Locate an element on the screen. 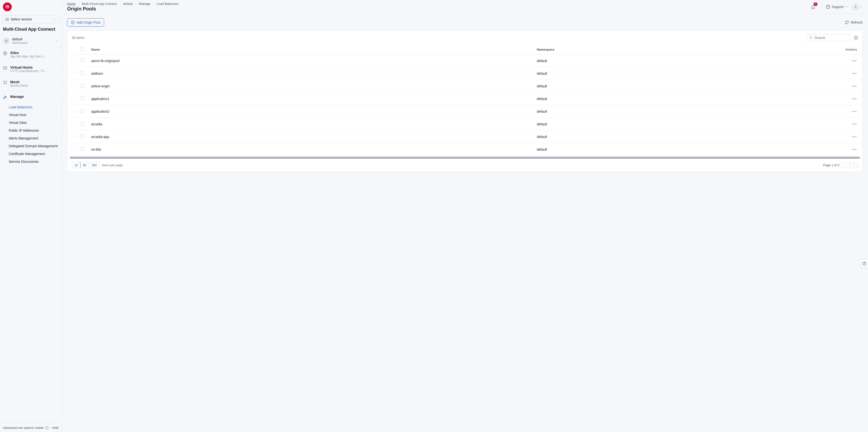 This screenshot has width=868, height=432. sidebar: f5 Select service Multi-Cloud App Connec… is located at coordinates (31, 216).